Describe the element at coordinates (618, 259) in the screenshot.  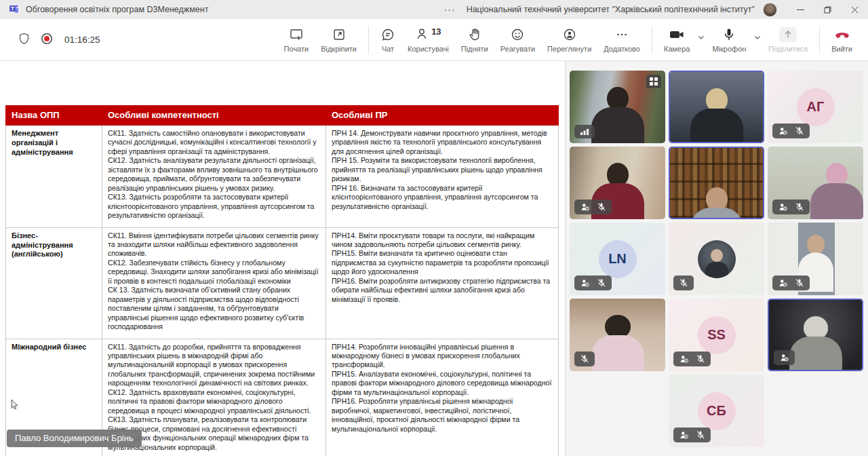
I see `avatar: LN` at that location.